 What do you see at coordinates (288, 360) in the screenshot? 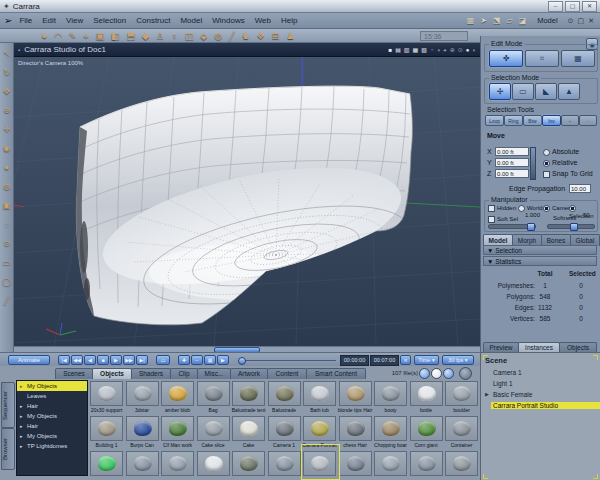
I see `scrub-track` at bounding box center [288, 360].